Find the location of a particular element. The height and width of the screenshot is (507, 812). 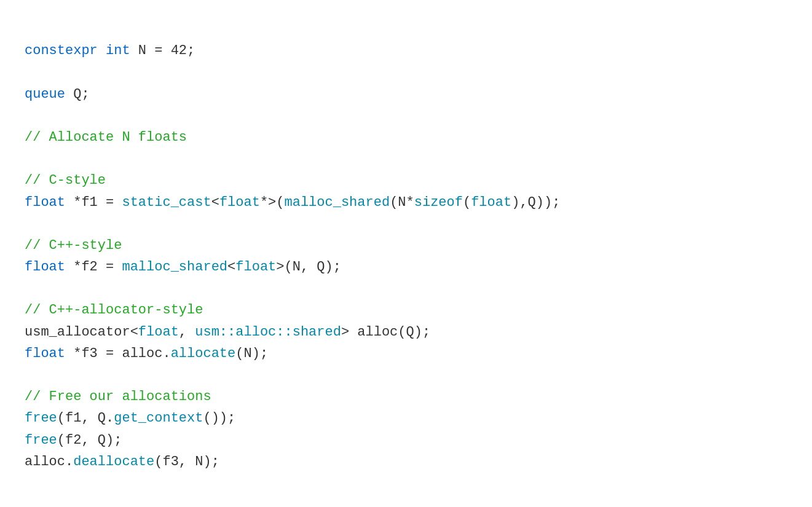

line-8: float *f1 = static_cast<float*>(malloc_s… is located at coordinates (406, 203).